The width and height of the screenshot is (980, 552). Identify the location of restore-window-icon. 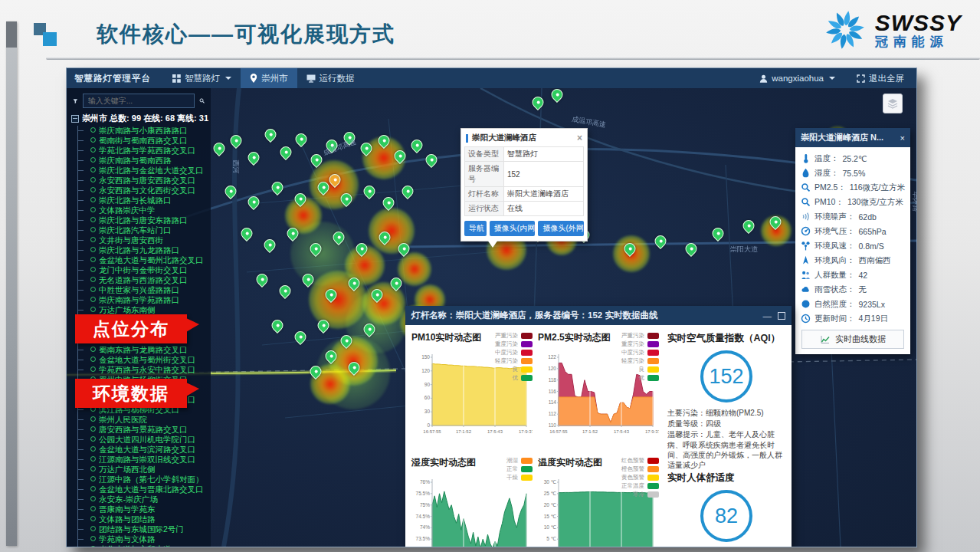
(782, 316).